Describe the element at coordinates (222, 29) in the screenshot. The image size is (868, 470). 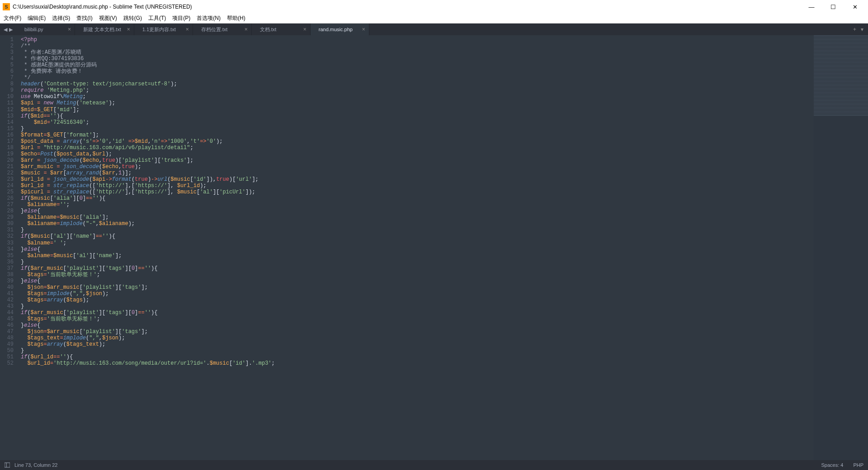
I see `tab-save-location: 存档位置.txt ×` at that location.